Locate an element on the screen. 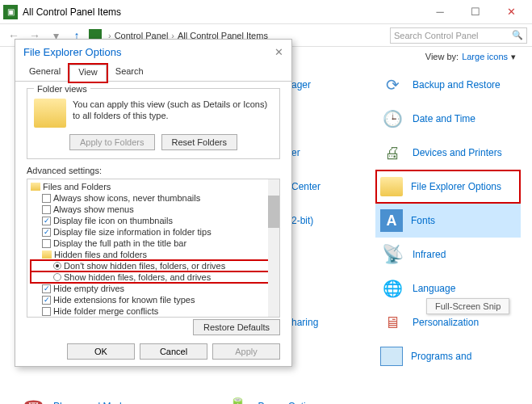 Image resolution: width=532 pixels, height=404 pixels. apply-button: Apply is located at coordinates (246, 351).